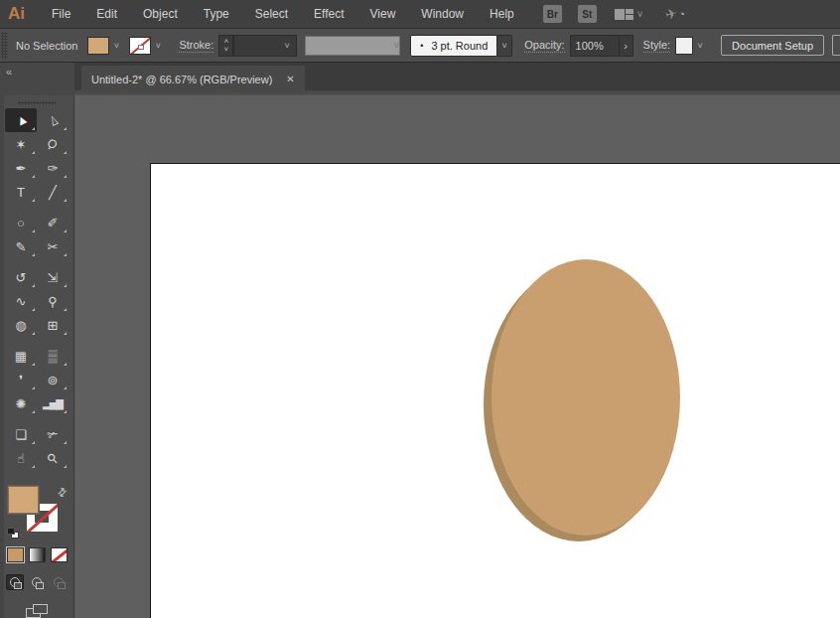 This screenshot has height=618, width=840. What do you see at coordinates (54, 326) in the screenshot?
I see `perspective-grid-tool-icon: ⊞` at bounding box center [54, 326].